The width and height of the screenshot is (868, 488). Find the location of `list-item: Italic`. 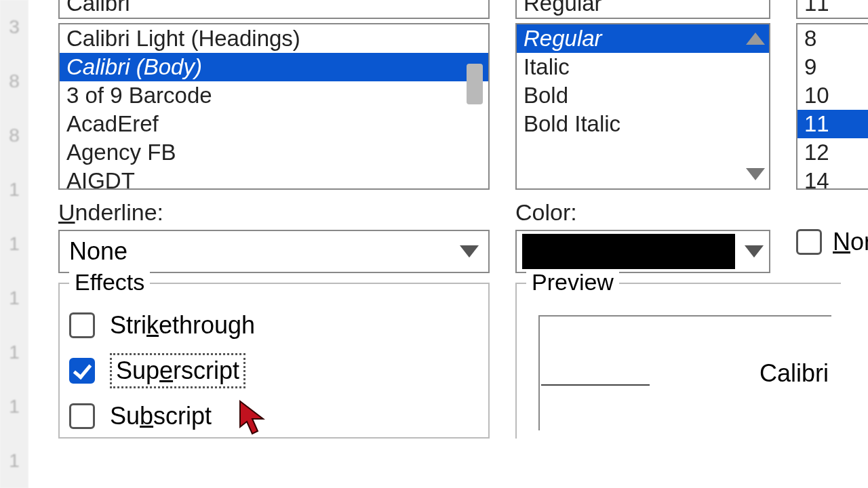

list-item: Italic is located at coordinates (643, 67).